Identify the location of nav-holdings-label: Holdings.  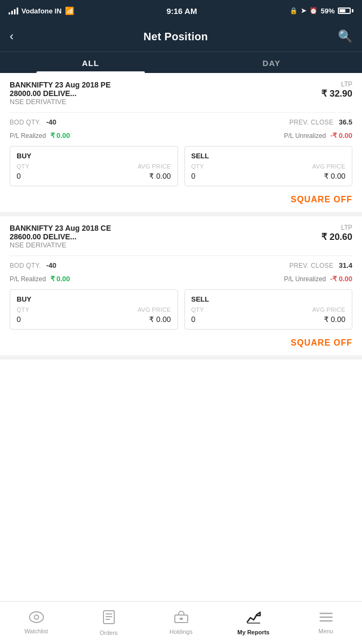
(181, 632).